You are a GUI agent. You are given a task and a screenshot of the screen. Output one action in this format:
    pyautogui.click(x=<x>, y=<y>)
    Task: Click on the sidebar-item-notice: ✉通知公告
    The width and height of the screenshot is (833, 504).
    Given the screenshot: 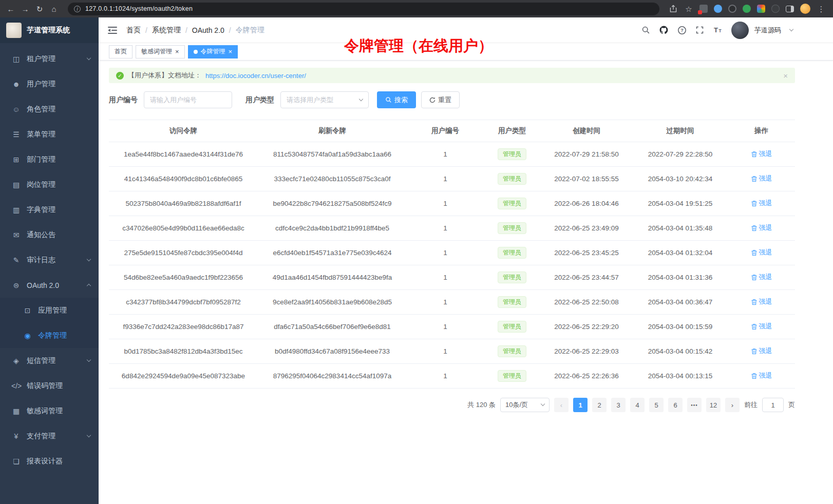 What is the action you would take?
    pyautogui.click(x=49, y=235)
    